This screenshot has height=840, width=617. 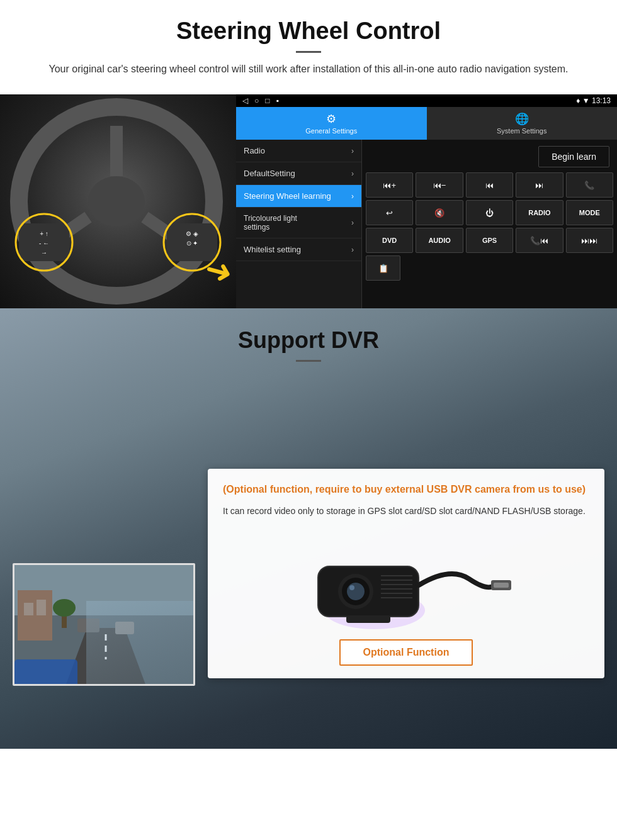 I want to click on steering-subtitle: Your original car's steering wheel contr…, so click(x=308, y=69).